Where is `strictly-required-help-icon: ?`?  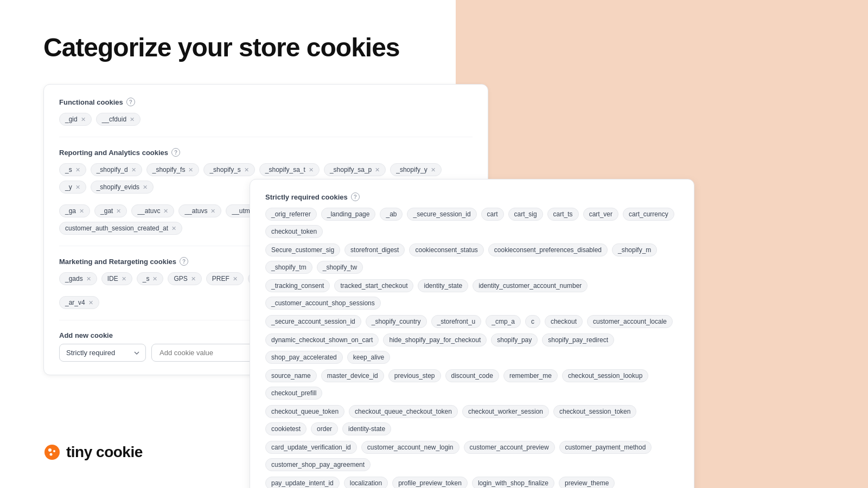
strictly-required-help-icon: ? is located at coordinates (355, 197).